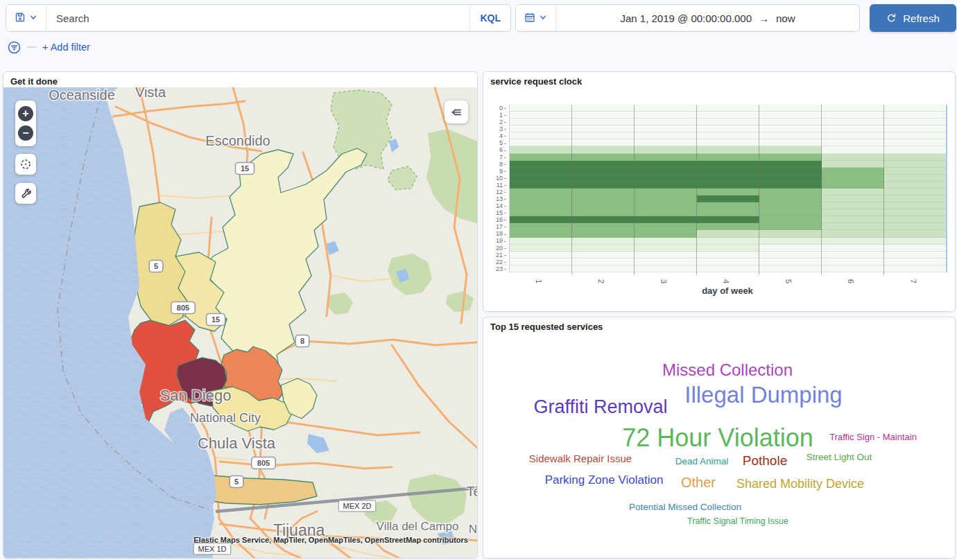 This screenshot has height=560, width=957. What do you see at coordinates (490, 18) in the screenshot?
I see `kql-button: KQL` at bounding box center [490, 18].